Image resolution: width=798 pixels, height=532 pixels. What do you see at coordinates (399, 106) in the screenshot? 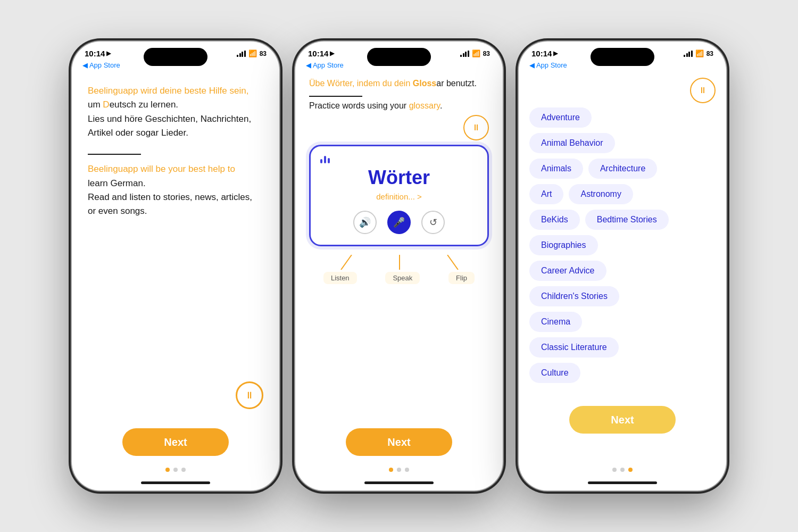
I see `s2-header-en: Practice words using your glossary.` at bounding box center [399, 106].